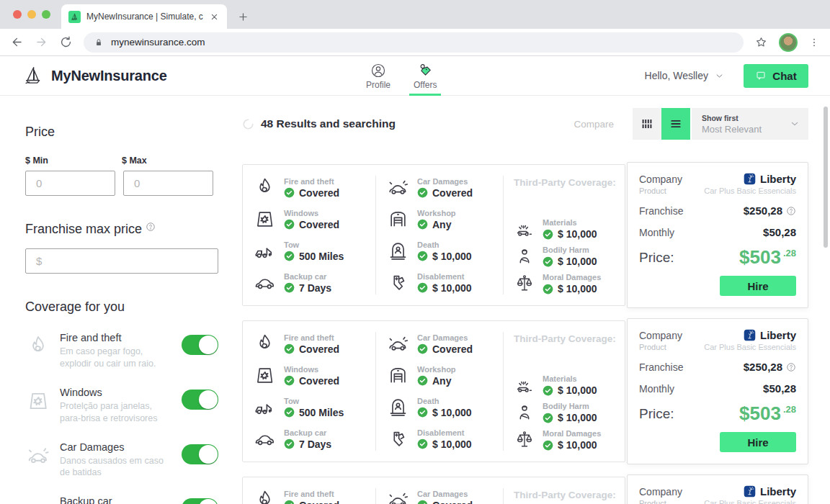 The image size is (830, 504). I want to click on profile-icon, so click(378, 71).